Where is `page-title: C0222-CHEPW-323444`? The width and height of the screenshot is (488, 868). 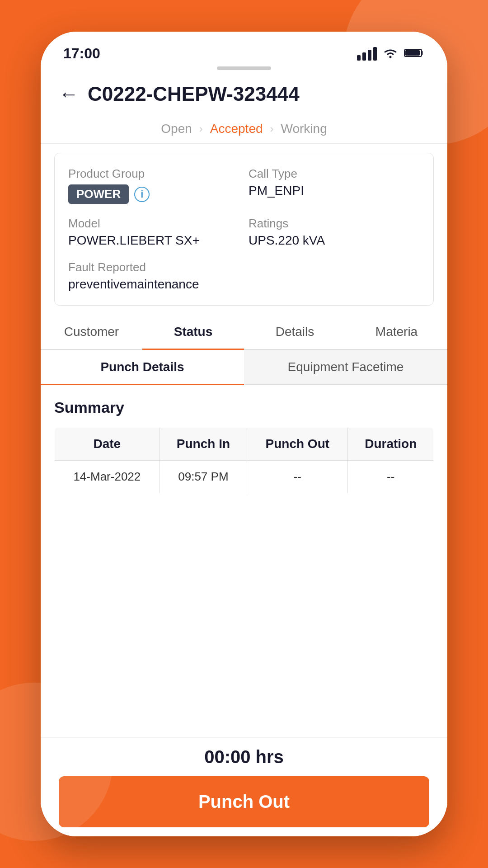
page-title: C0222-CHEPW-323444 is located at coordinates (193, 94).